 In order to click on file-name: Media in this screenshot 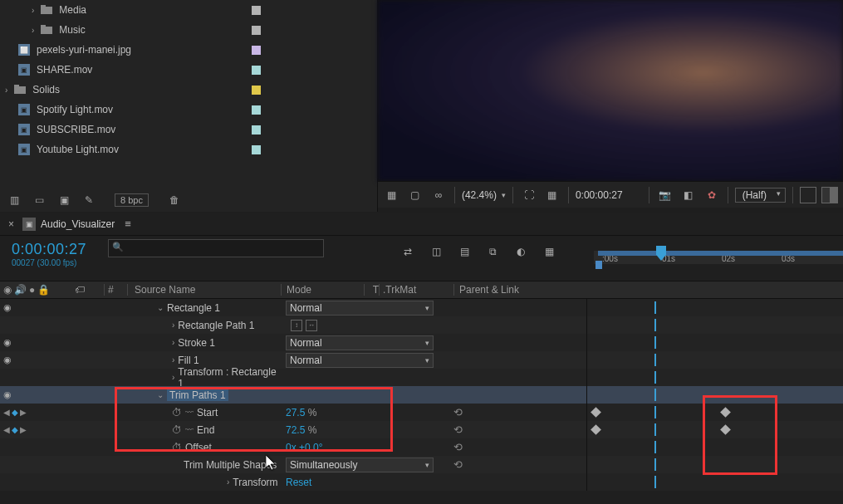, I will do `click(218, 10)`.